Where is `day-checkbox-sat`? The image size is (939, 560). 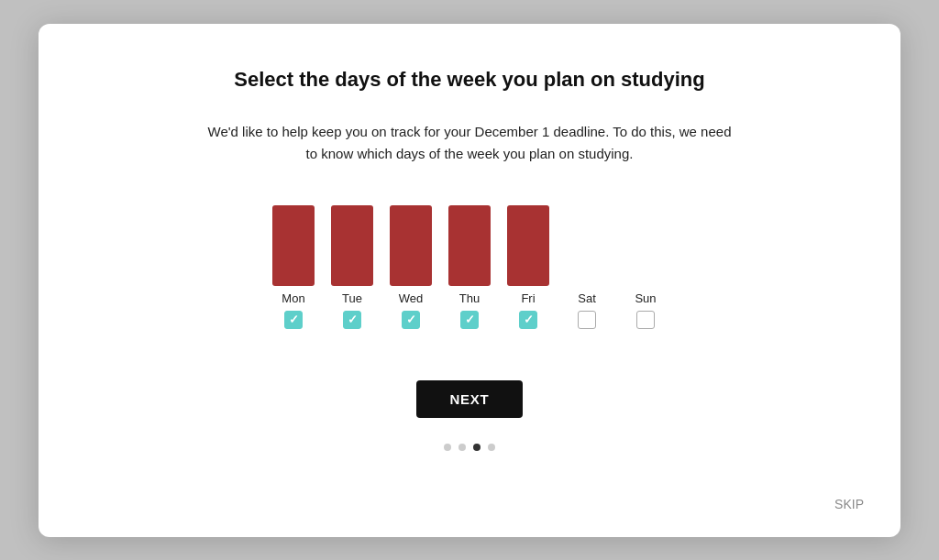 day-checkbox-sat is located at coordinates (587, 320).